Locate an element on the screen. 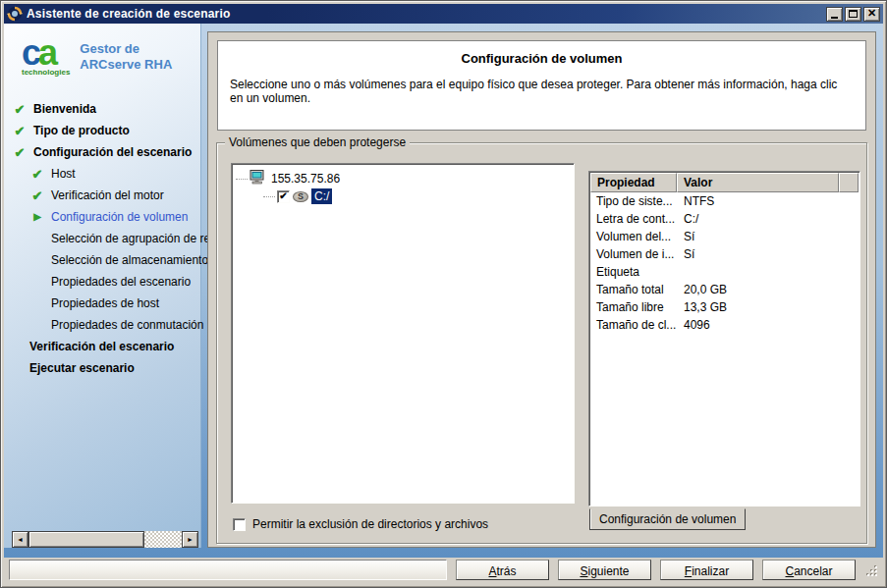 The image size is (887, 588). tree-volume-row: ✔ S C:/ is located at coordinates (416, 196).